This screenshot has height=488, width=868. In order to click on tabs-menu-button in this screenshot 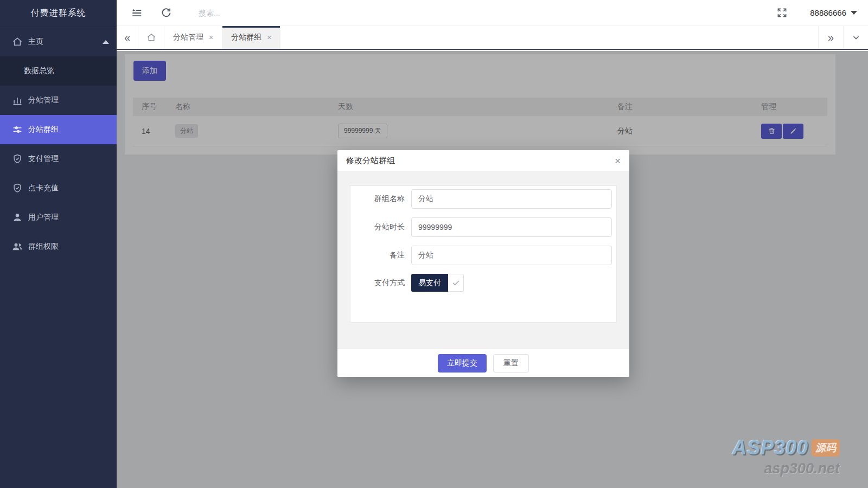, I will do `click(856, 37)`.